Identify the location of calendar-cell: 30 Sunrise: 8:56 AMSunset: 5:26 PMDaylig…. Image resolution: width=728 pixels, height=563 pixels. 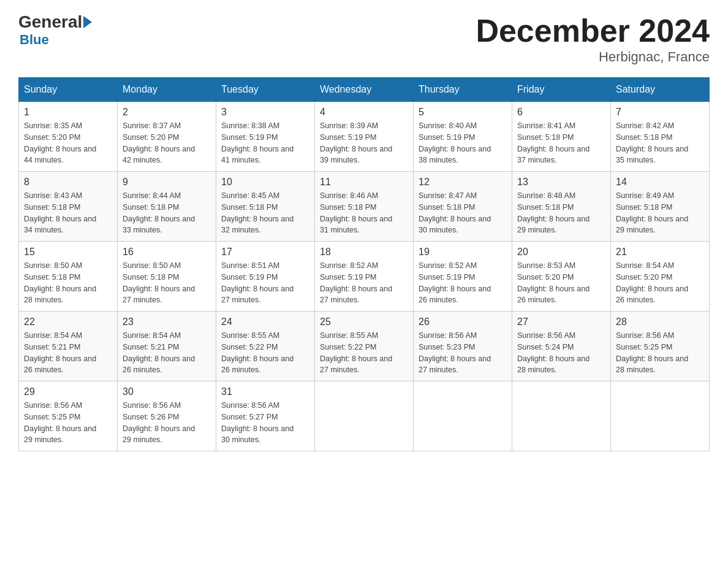
(167, 416).